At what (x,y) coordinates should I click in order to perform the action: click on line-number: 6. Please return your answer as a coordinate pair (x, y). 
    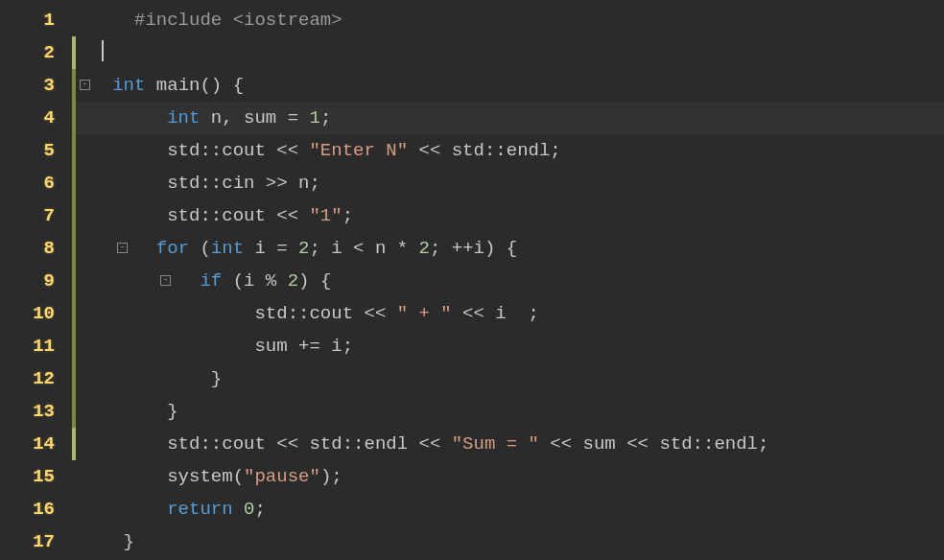
    Looking at the image, I should click on (36, 183).